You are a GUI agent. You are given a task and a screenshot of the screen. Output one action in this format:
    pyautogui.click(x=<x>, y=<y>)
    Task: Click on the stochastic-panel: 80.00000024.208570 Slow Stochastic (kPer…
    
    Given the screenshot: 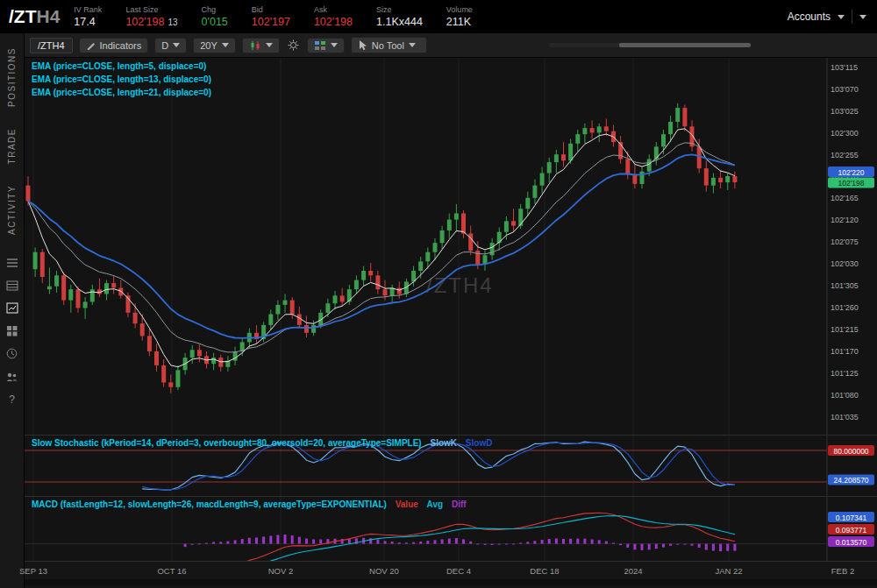 What is the action you would take?
    pyautogui.click(x=451, y=465)
    